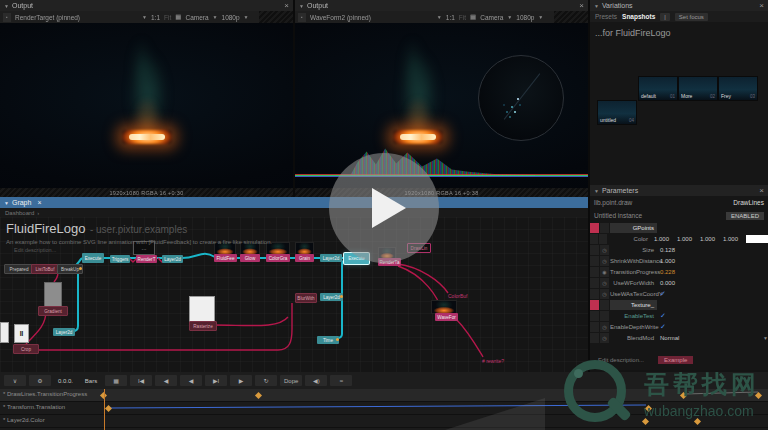  I want to click on parameter-row: ◷BlendModNormal▼, so click(679, 338).